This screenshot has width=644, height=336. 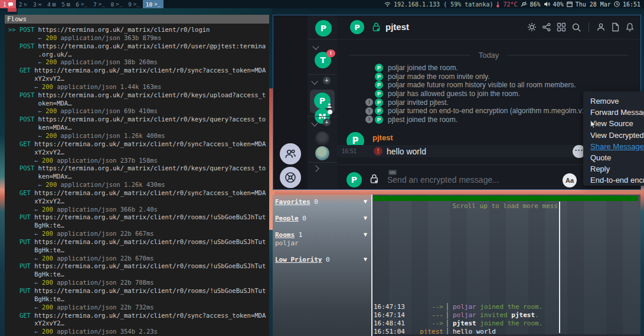 What do you see at coordinates (289, 235) in the screenshot?
I see `section-rooms: Rooms 1▼` at bounding box center [289, 235].